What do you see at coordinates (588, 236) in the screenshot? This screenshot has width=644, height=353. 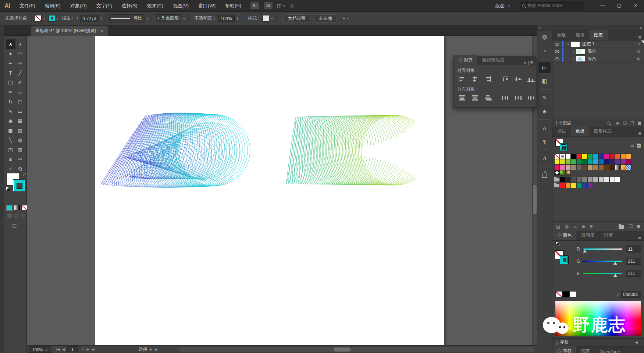 I see `tab-transparency: 透明度` at bounding box center [588, 236].